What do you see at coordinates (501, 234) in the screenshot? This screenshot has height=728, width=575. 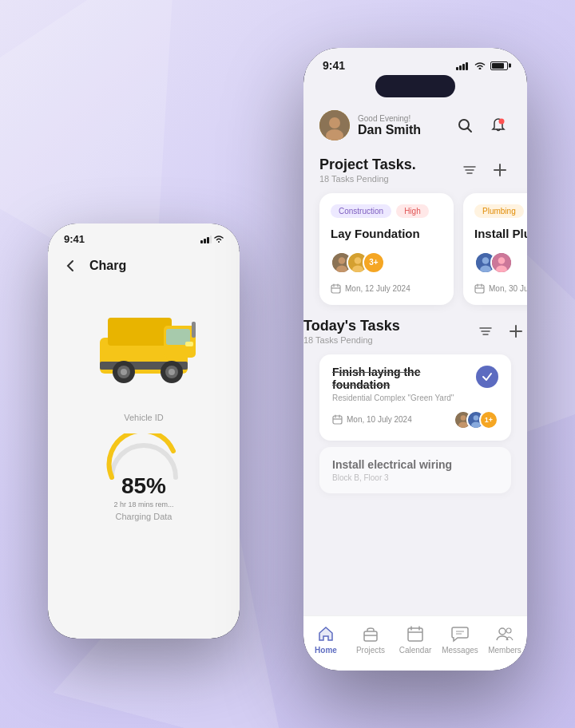 I see `card-title-2: Install Plumbing` at bounding box center [501, 234].